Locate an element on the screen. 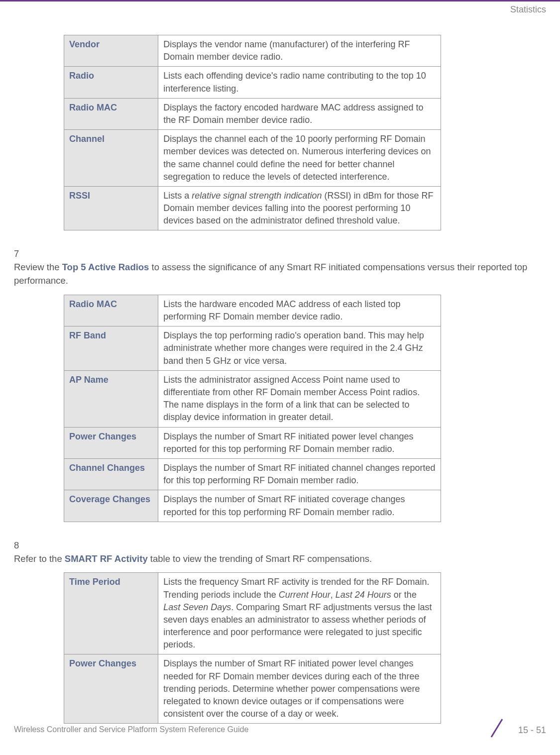  desc-cell: Lists the frequency Smart RF activity is… is located at coordinates (300, 614).